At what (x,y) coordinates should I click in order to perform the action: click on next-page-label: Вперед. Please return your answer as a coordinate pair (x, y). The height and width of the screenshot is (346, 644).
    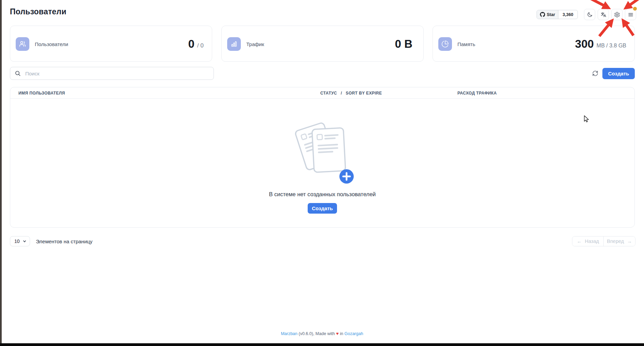
    Looking at the image, I should click on (615, 241).